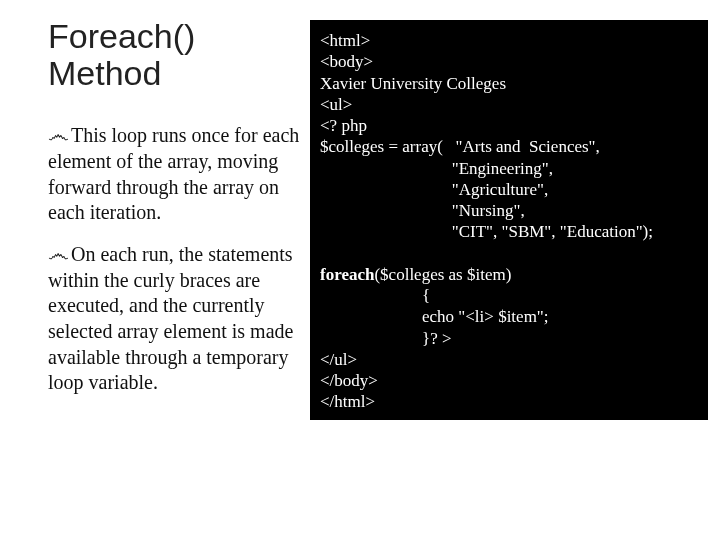  I want to click on code-line: "Engineering",, so click(436, 168).